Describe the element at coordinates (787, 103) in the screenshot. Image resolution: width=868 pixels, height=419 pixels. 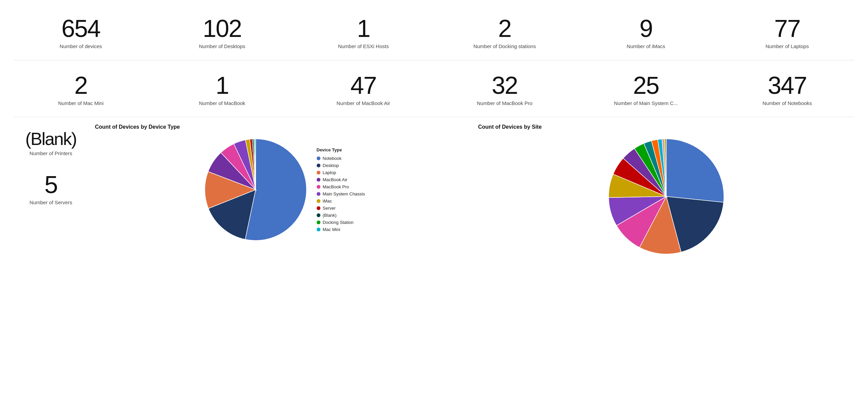
I see `stat-label: Number of Notebooks` at that location.